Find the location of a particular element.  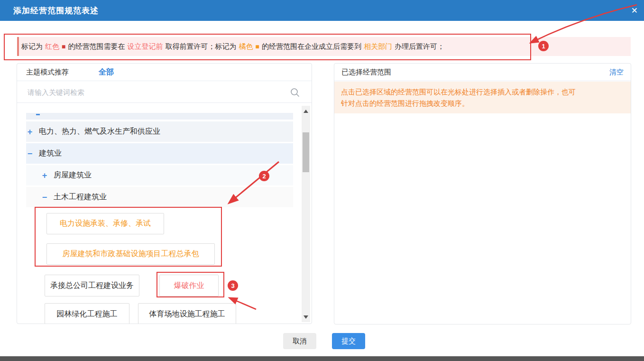

page-bottom-bar is located at coordinates (322, 359).